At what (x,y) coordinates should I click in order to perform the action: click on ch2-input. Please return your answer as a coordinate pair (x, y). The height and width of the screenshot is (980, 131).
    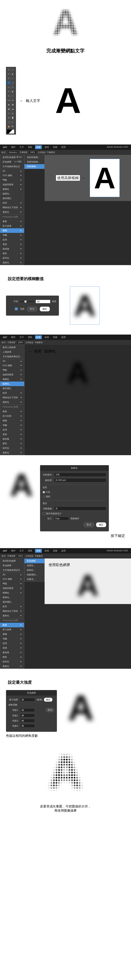
    Looking at the image, I should click on (27, 715).